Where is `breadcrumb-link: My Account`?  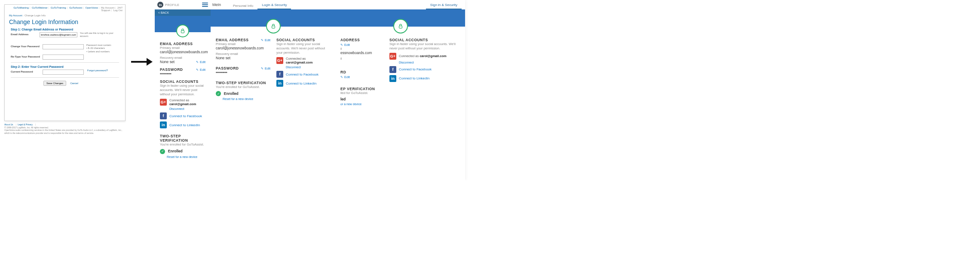 breadcrumb-link: My Account is located at coordinates (15, 15).